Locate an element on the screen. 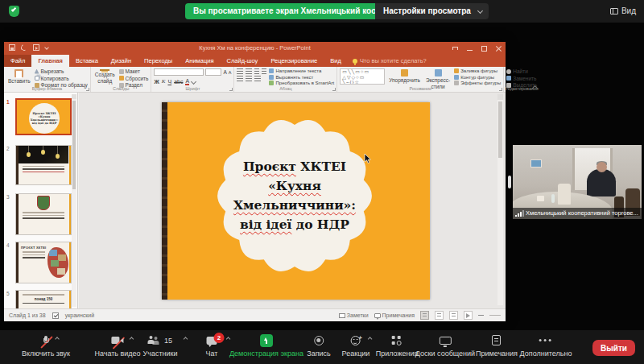 The image size is (644, 364). paste-button: Вставить is located at coordinates (19, 77).